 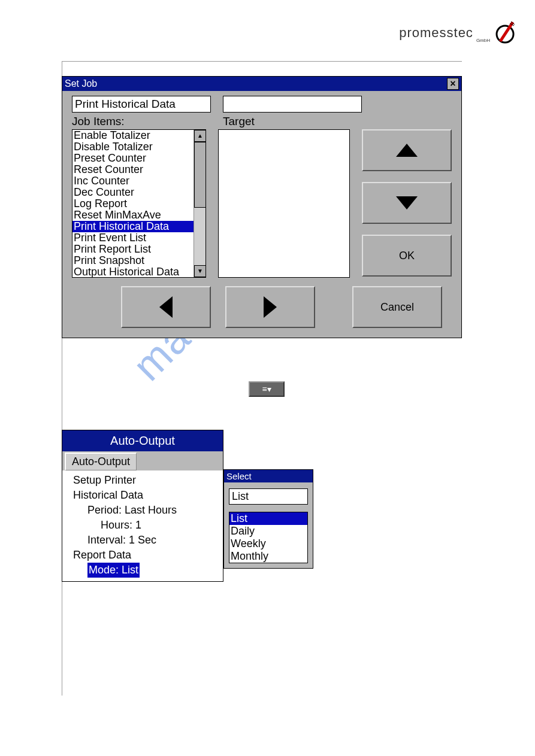 I want to click on list-item: Output Historical Data, so click(x=139, y=272).